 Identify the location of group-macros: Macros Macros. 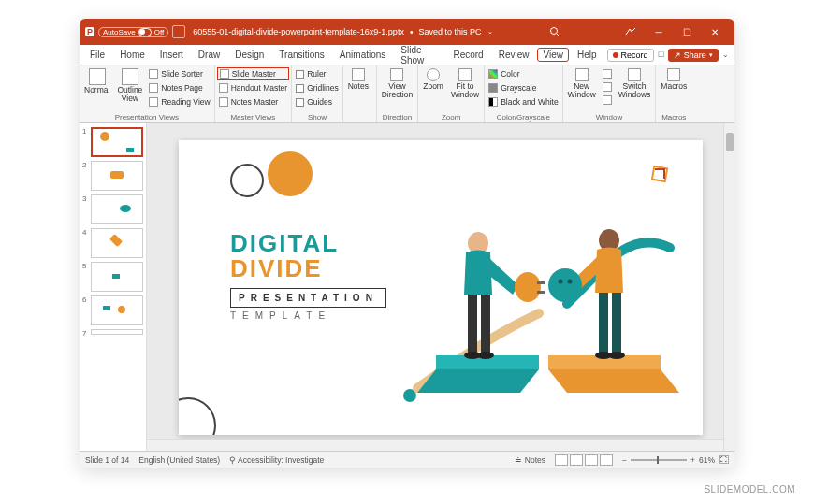
(674, 94).